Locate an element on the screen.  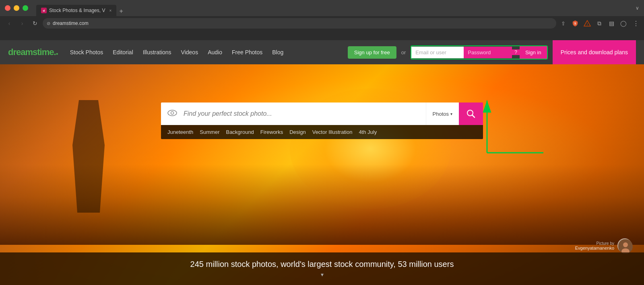
photo-credit-name: Evgenyatamanenko is located at coordinates (595, 248).